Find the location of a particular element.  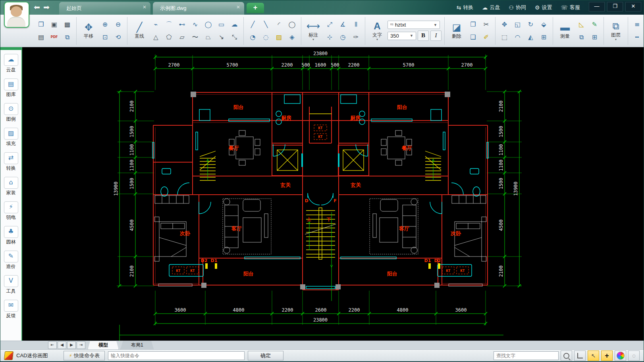

measure-button: ▬ 测量 is located at coordinates (565, 31).